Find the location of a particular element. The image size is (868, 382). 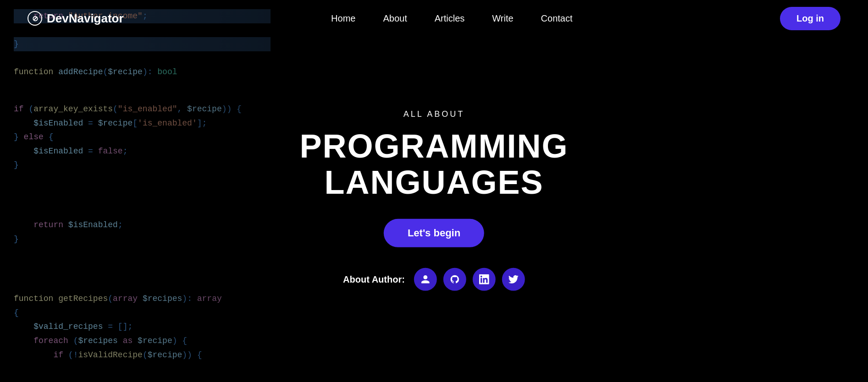

logo: ⊘ DevNavigator is located at coordinates (76, 18).